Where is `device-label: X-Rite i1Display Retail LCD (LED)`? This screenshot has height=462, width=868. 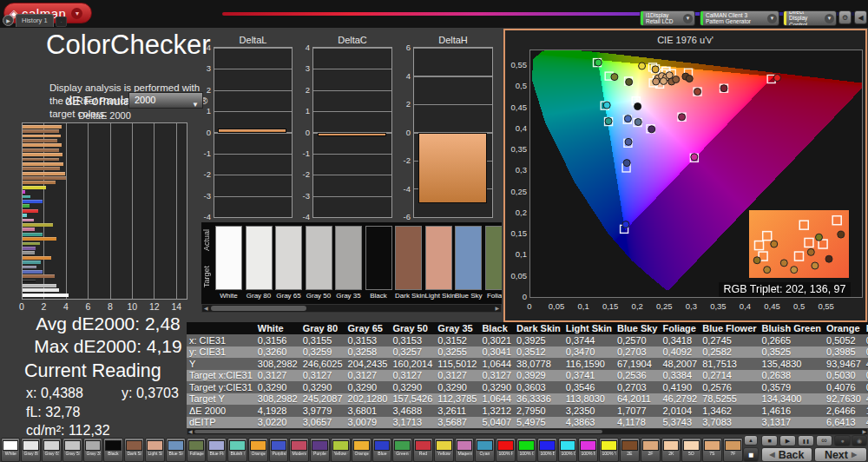
device-label: X-Rite i1Display Retail LCD (LED) is located at coordinates (663, 18).